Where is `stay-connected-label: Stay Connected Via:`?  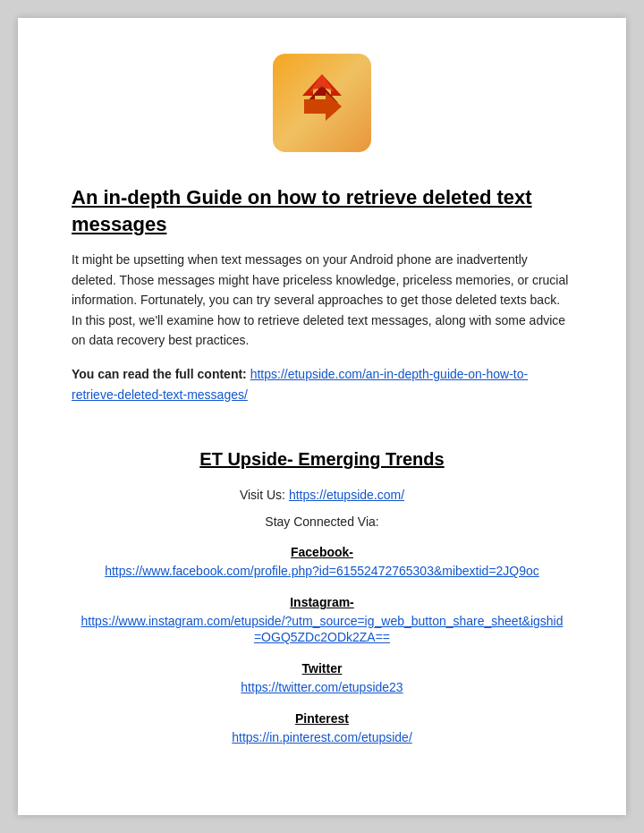
stay-connected-label: Stay Connected Via: is located at coordinates (322, 522).